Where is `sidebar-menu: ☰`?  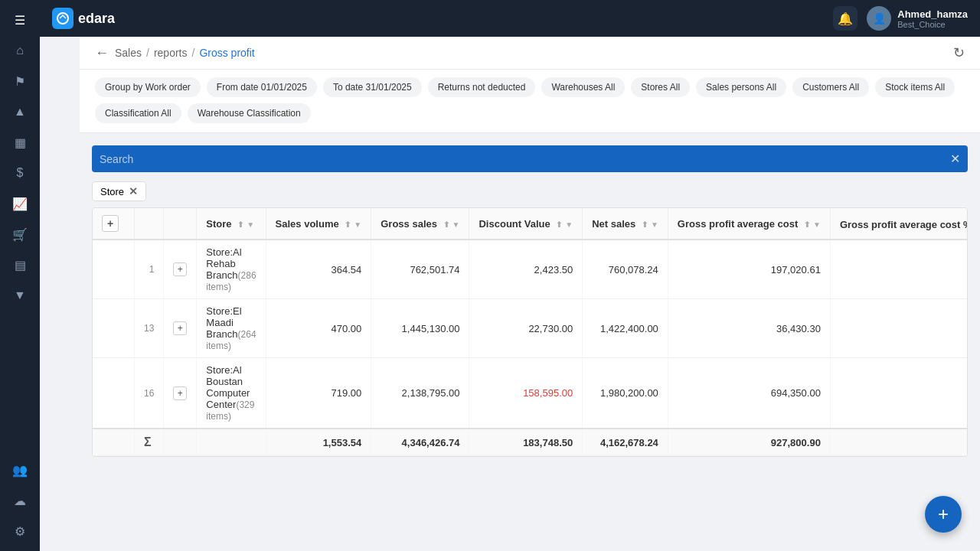
sidebar-menu: ☰ is located at coordinates (20, 20).